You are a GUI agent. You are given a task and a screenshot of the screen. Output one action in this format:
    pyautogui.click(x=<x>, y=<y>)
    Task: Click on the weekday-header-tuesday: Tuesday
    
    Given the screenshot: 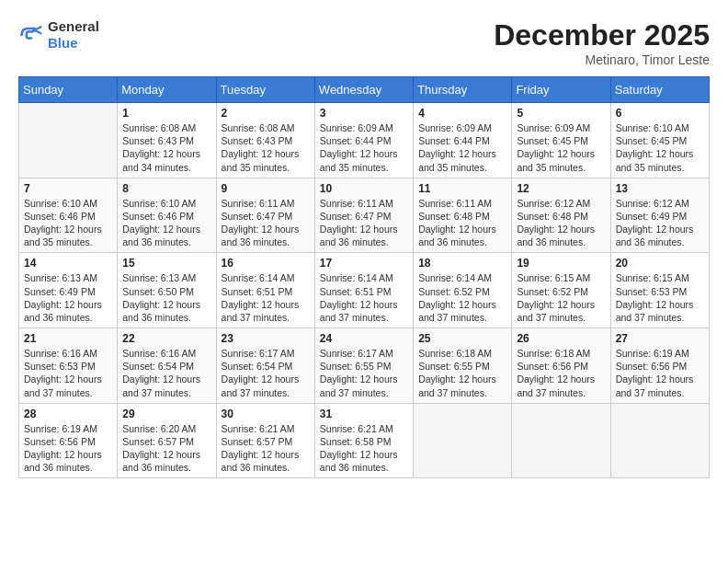 What is the action you would take?
    pyautogui.click(x=265, y=90)
    